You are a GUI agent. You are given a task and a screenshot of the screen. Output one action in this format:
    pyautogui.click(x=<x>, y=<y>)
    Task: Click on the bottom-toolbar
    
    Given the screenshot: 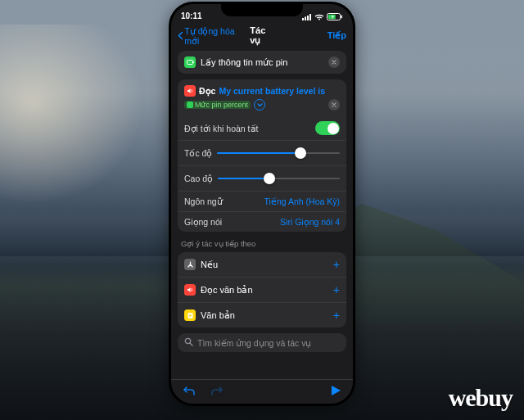 What is the action you would take?
    pyautogui.click(x=262, y=391)
    